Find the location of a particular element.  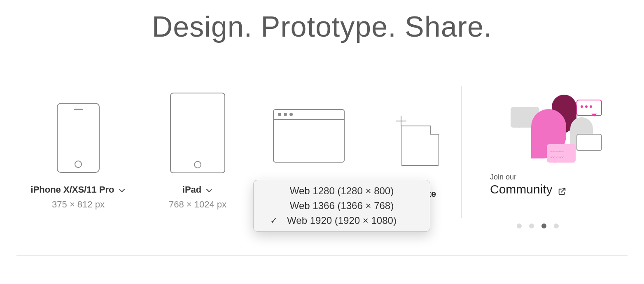

phone-icon is located at coordinates (78, 134).